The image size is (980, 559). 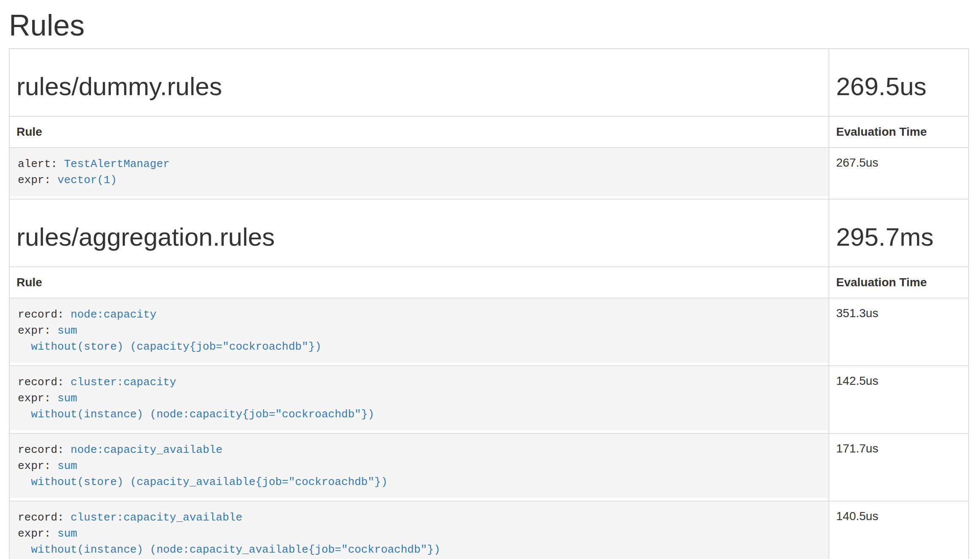 What do you see at coordinates (419, 530) in the screenshot?
I see `rule-cell: record: cluster:capacity_available expr:…` at bounding box center [419, 530].